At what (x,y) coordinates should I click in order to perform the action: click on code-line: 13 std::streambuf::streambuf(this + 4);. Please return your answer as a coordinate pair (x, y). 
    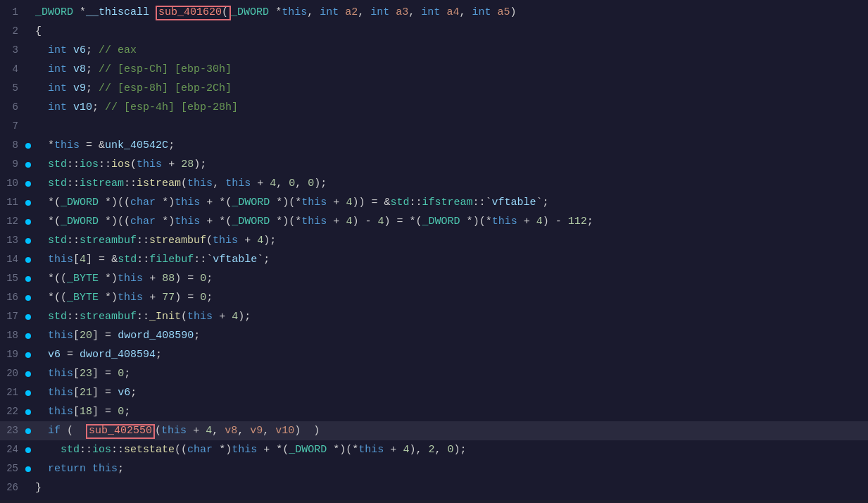
    Looking at the image, I should click on (434, 241).